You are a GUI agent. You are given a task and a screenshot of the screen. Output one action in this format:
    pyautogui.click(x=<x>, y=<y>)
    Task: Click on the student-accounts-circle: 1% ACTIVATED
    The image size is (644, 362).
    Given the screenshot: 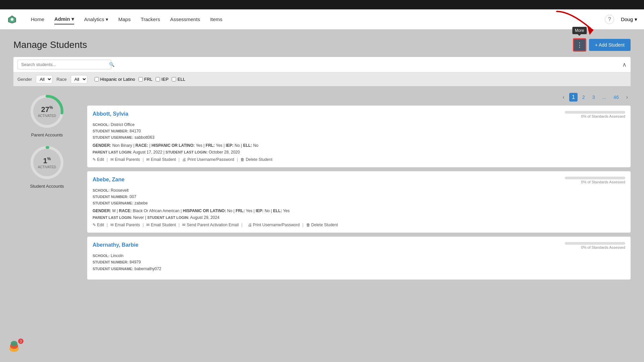 What is the action you would take?
    pyautogui.click(x=47, y=163)
    